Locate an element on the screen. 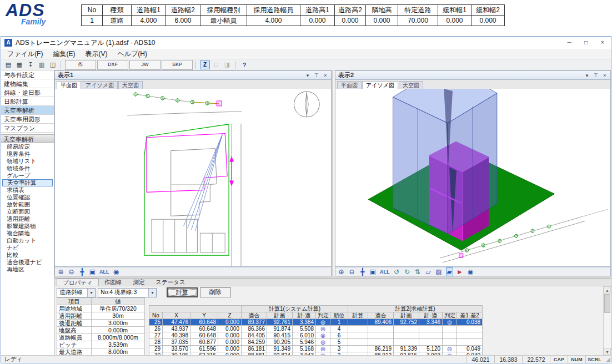 The width and height of the screenshot is (612, 364). scroll-up-icon: ▲ is located at coordinates (608, 290).